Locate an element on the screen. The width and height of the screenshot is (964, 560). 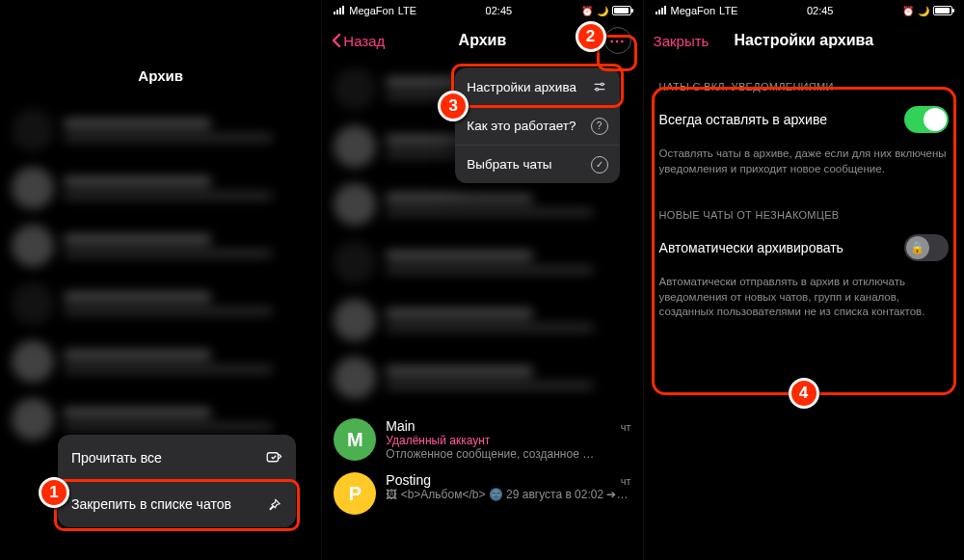
back-button: Назад is located at coordinates (359, 40).